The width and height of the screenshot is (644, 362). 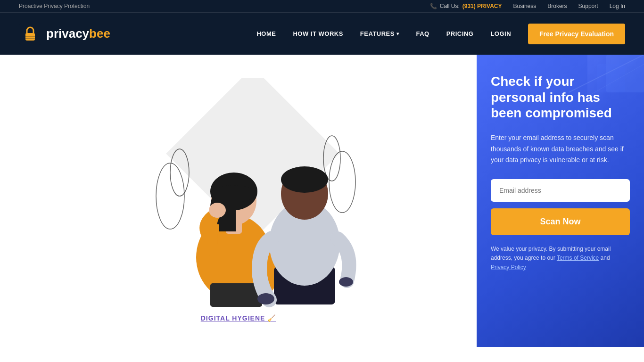 What do you see at coordinates (54, 6) in the screenshot?
I see `brand-tagline: Proactive Privacy Protection` at bounding box center [54, 6].